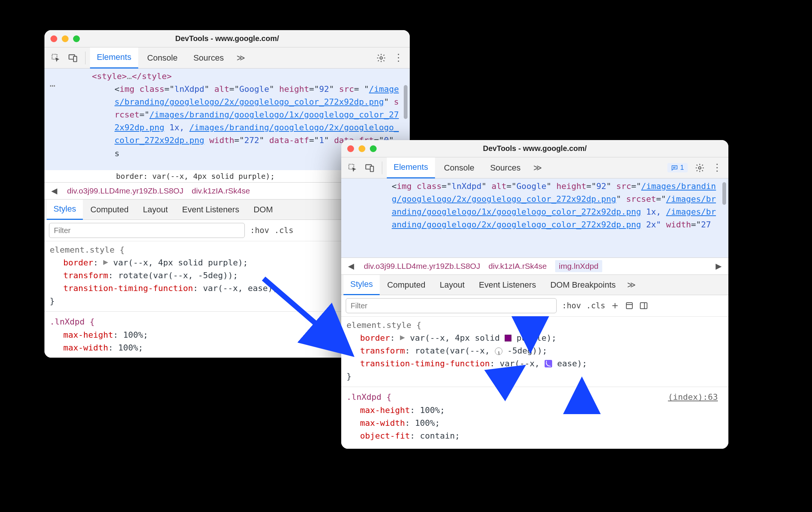 The height and width of the screenshot is (512, 812). Describe the element at coordinates (678, 168) in the screenshot. I see `issues-badge: 1` at that location.